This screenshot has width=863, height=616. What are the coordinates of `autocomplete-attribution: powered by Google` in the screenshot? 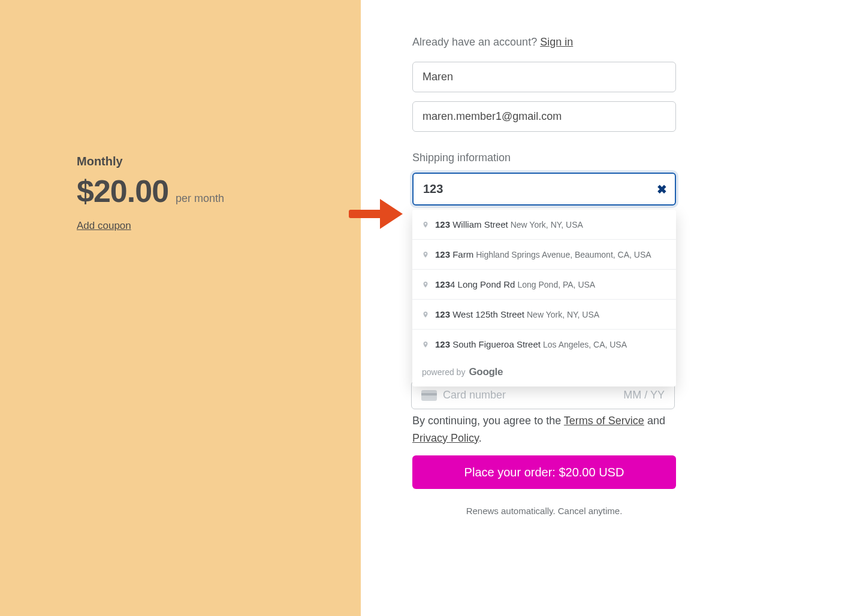 It's located at (544, 373).